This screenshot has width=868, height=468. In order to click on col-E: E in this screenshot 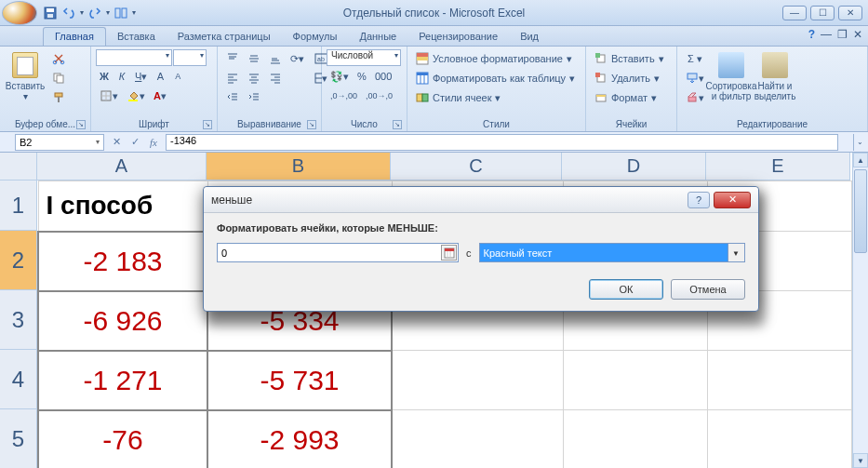, I will do `click(778, 167)`.